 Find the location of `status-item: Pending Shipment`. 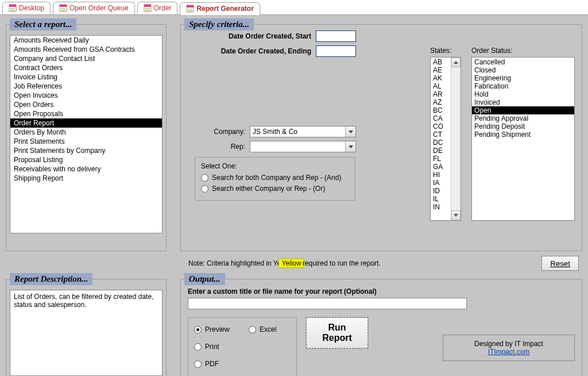

status-item: Pending Shipment is located at coordinates (523, 135).